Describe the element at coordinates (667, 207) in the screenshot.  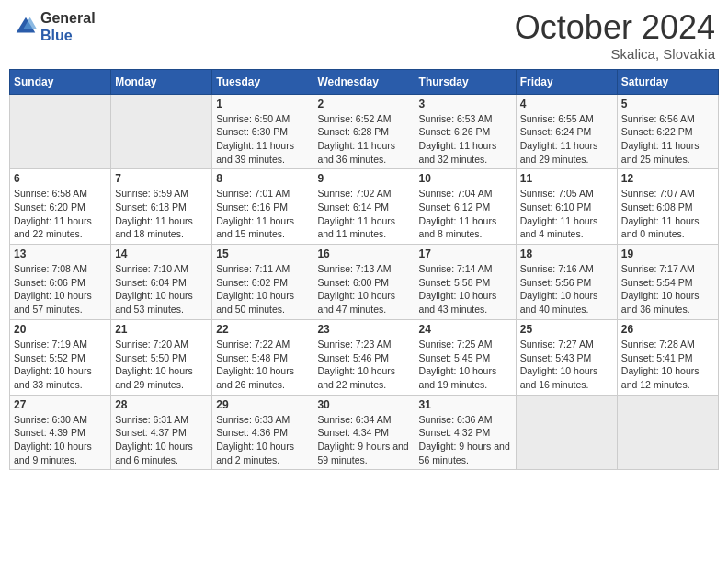
I see `calendar-cell: 12Sunrise: 7:07 AMSunset: 6:08 PMDayligh…` at that location.